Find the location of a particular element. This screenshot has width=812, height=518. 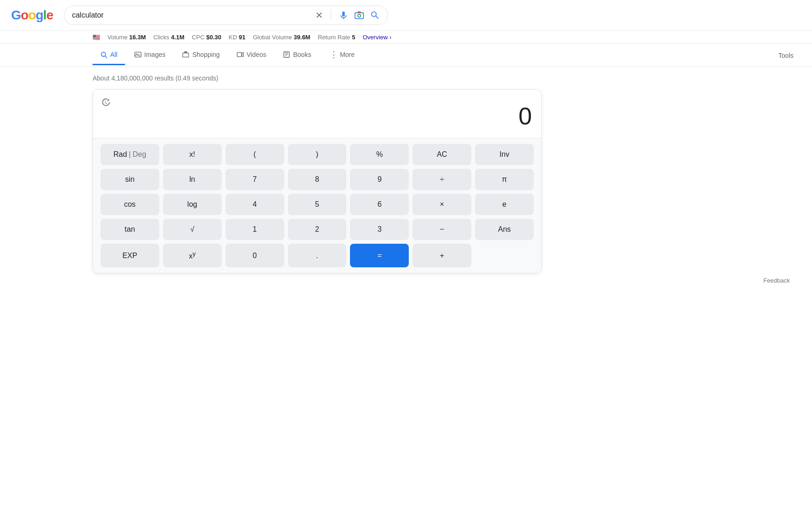

nav-tabs: All Images Shopping Videos Books ⋮ M is located at coordinates (406, 56).